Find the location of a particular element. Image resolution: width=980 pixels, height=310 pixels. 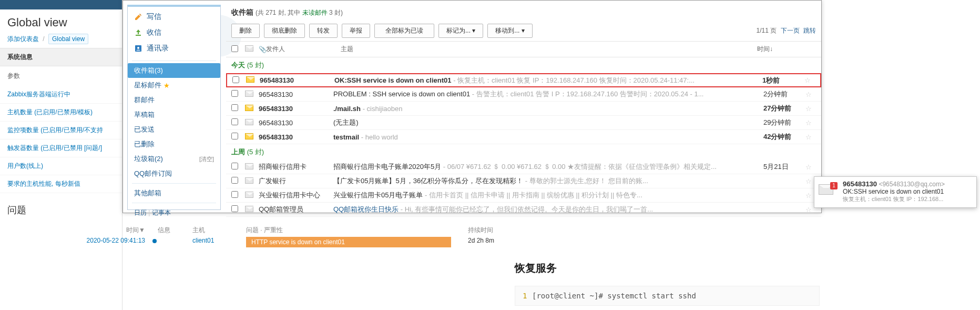

mail-row: 965483130PROBLEM : SSH service is down o… is located at coordinates (524, 95).